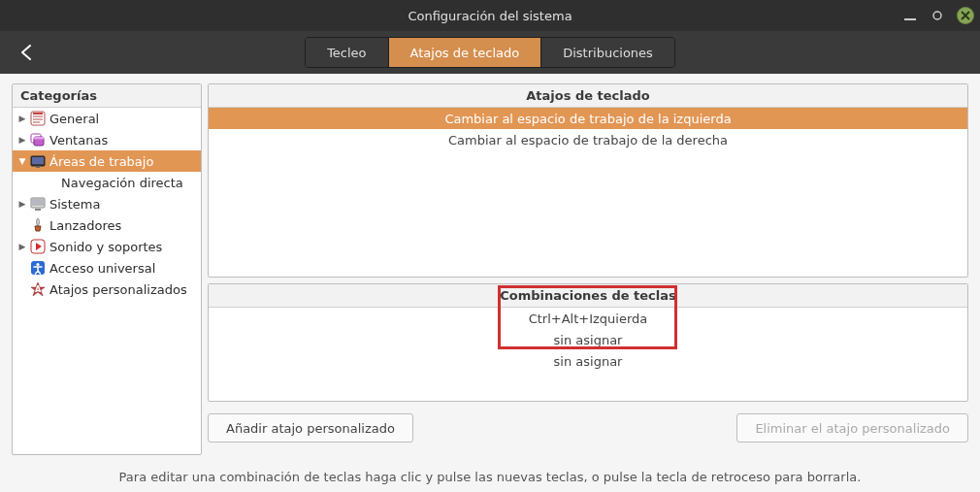 Image resolution: width=980 pixels, height=492 pixels. I want to click on tree-item-sistema: ▶ Sistema, so click(107, 204).